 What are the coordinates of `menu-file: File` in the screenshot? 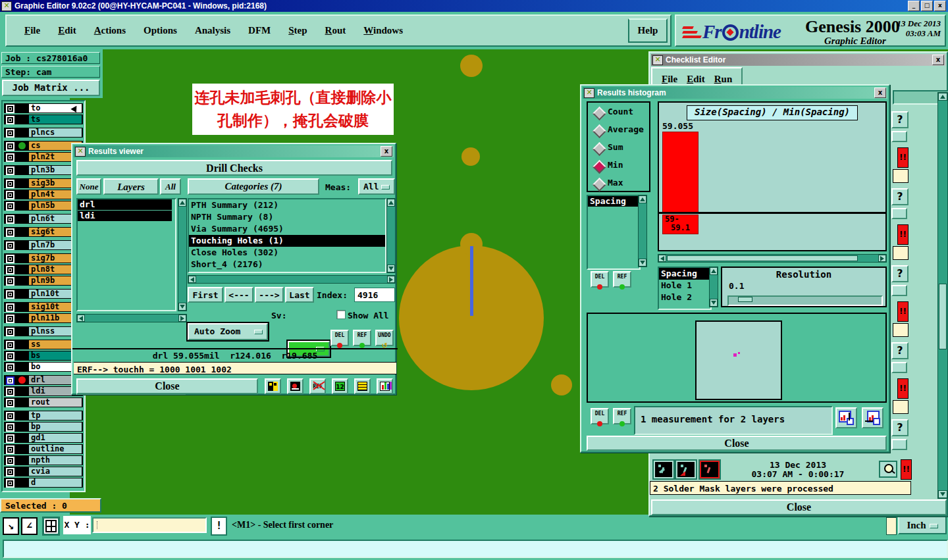 It's located at (32, 30).